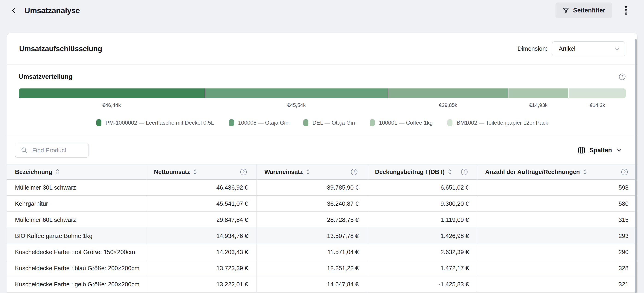 Image resolution: width=644 pixels, height=293 pixels. Describe the element at coordinates (588, 49) in the screenshot. I see `dimension-select: Artikel` at that location.